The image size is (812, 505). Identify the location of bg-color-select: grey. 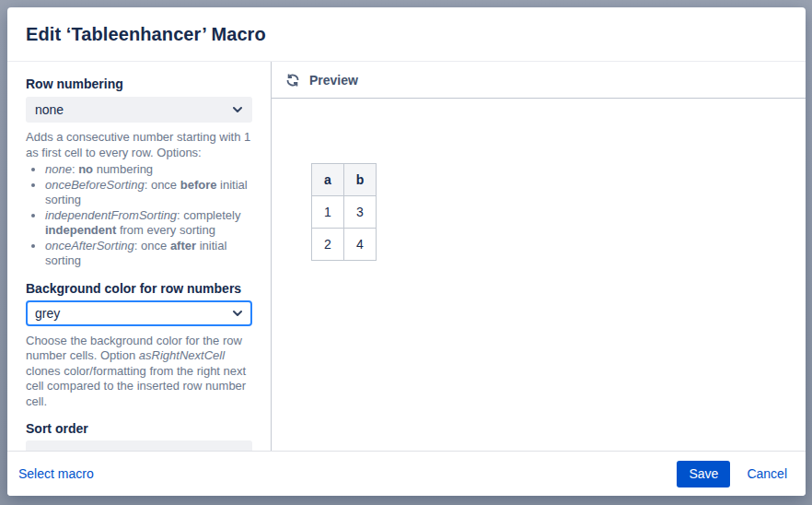
(139, 313).